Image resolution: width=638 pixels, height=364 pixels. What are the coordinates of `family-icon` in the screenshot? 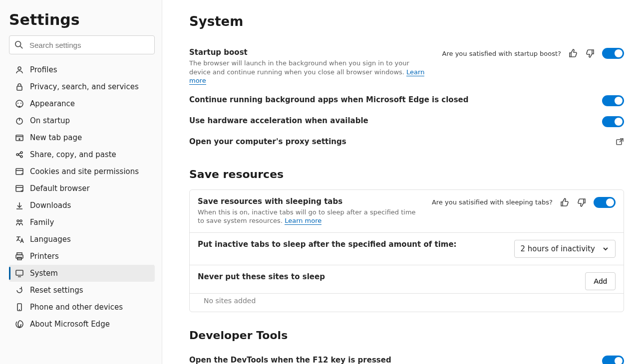 It's located at (19, 222).